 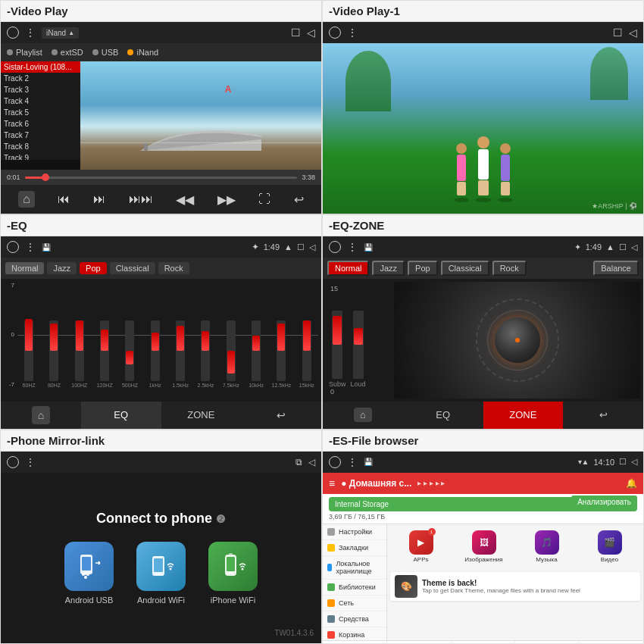 What do you see at coordinates (515, 586) in the screenshot?
I see `esfile-theme-card: 🎨 Theme is back! Tap to get Dark Theme, …` at bounding box center [515, 586].